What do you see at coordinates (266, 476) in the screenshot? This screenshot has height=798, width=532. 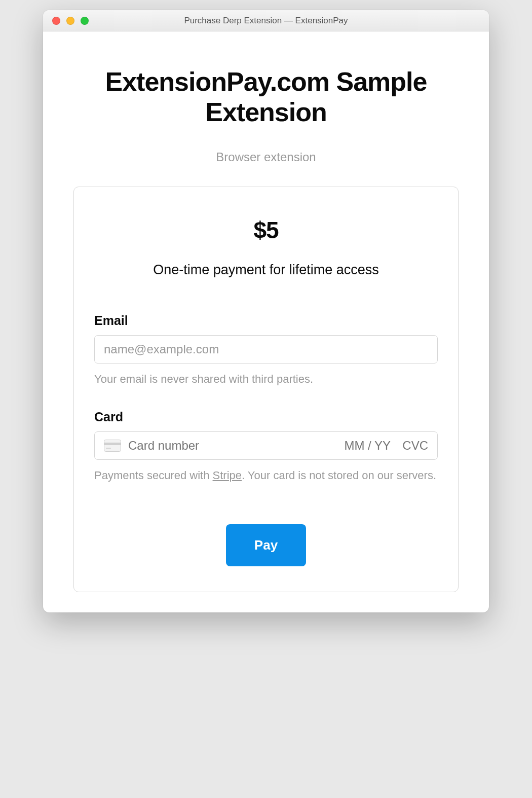 I see `card-helper: Payments secured with Stripe. Your card …` at bounding box center [266, 476].